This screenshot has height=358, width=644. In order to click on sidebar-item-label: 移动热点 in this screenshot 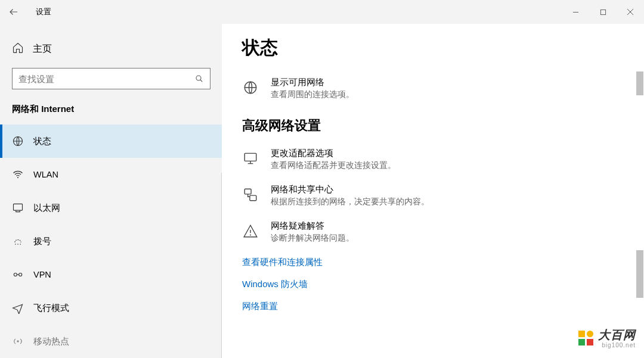, I will do `click(51, 342)`.